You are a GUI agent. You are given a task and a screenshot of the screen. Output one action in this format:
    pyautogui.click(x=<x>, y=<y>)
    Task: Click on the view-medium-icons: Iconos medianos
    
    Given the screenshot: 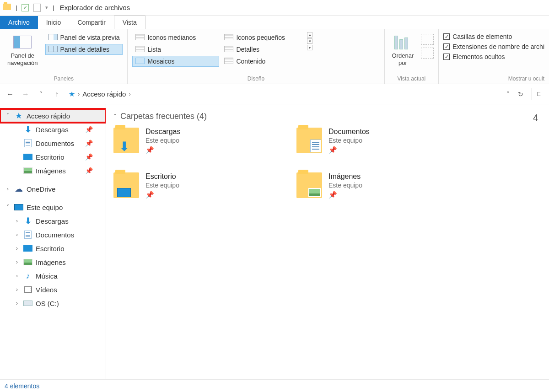 What is the action you would take?
    pyautogui.click(x=176, y=38)
    